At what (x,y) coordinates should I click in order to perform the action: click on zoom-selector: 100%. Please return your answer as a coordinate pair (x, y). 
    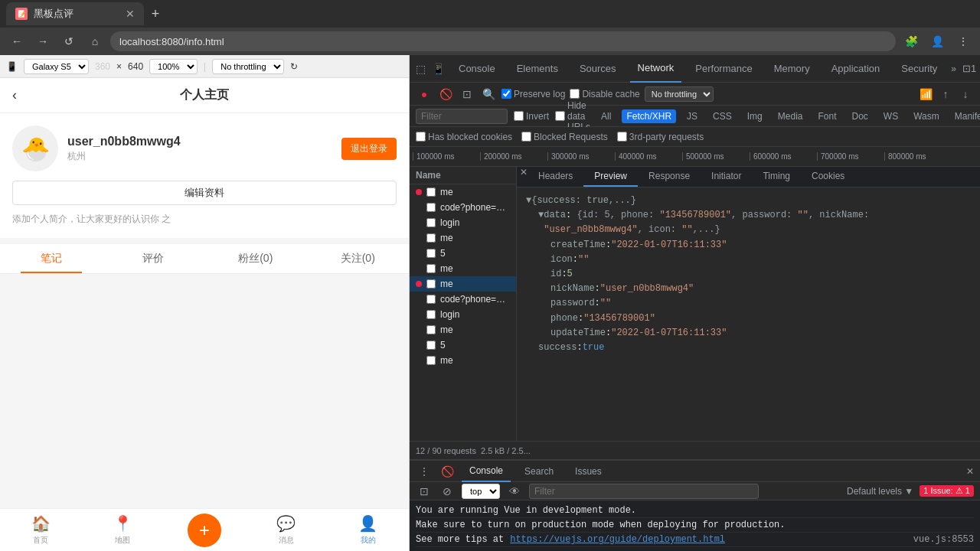
    Looking at the image, I should click on (173, 67).